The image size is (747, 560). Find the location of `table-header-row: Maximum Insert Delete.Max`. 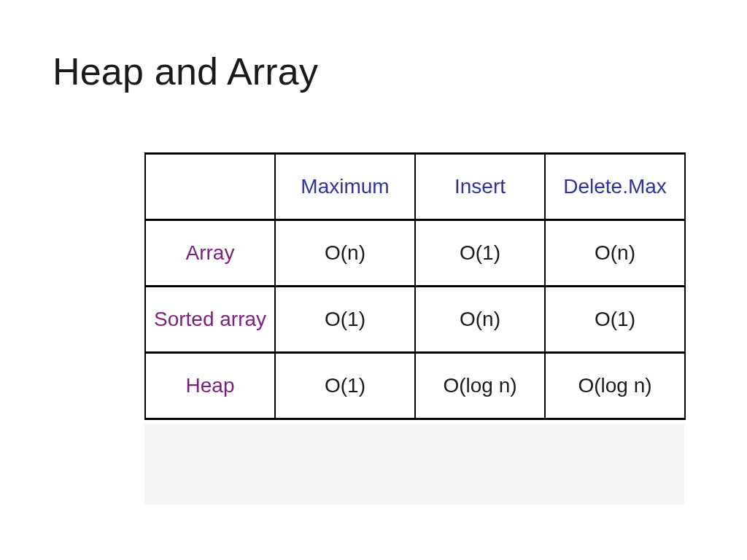

table-header-row: Maximum Insert Delete.Max is located at coordinates (415, 187).